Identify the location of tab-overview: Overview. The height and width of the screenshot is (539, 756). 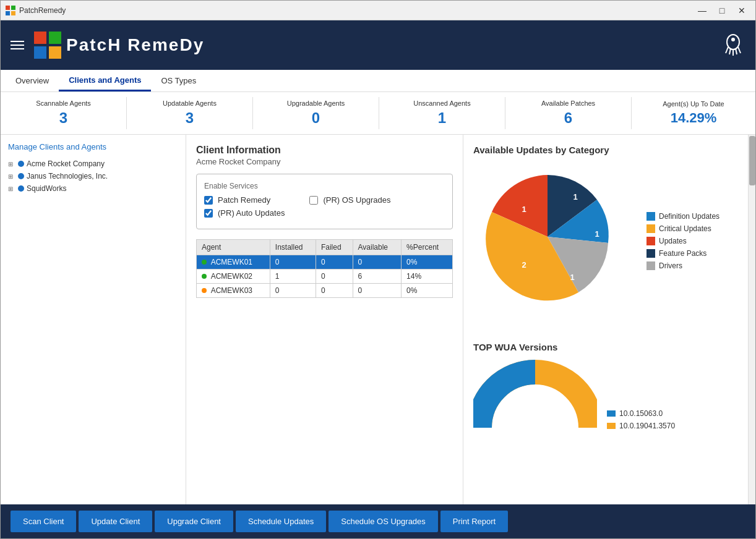
(32, 80).